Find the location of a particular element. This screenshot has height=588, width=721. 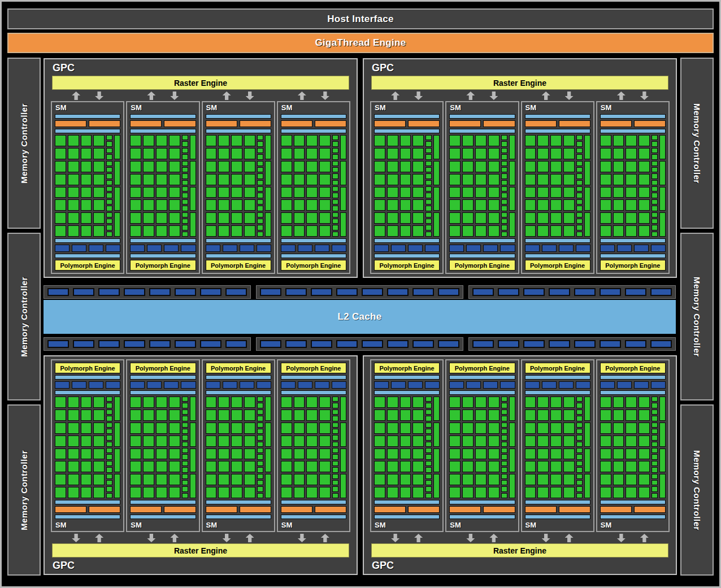

dark-blue-texture-row is located at coordinates (163, 385).